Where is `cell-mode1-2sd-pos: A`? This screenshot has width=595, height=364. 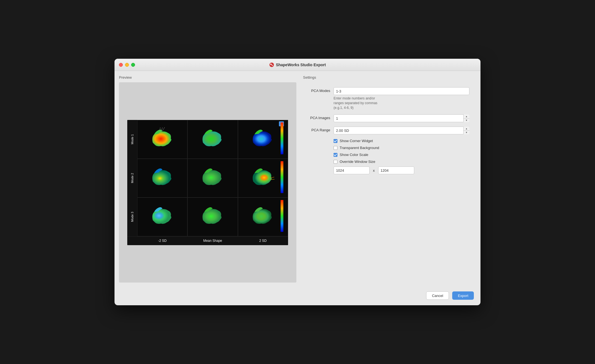 cell-mode1-2sd-pos: A is located at coordinates (263, 139).